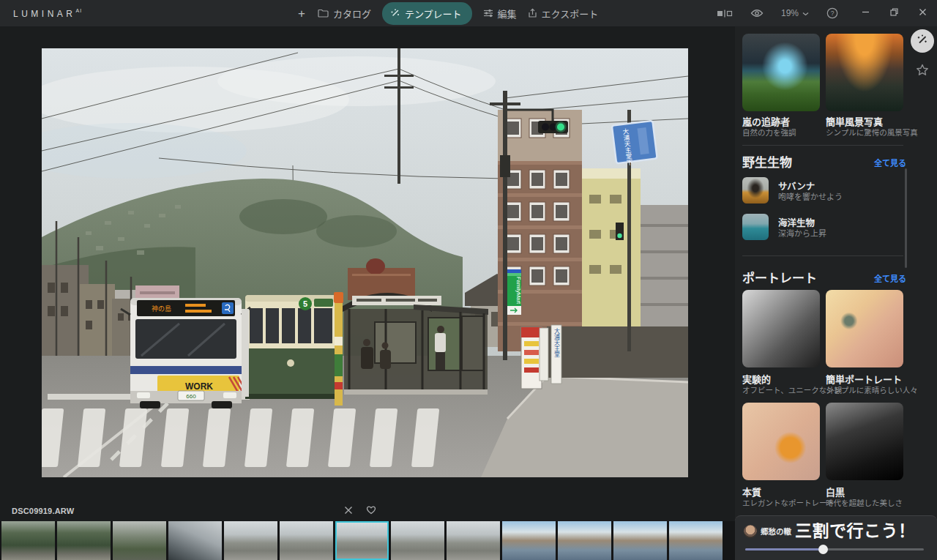 The width and height of the screenshot is (937, 560). Describe the element at coordinates (500, 13) in the screenshot. I see `tab-edit: 編集` at that location.